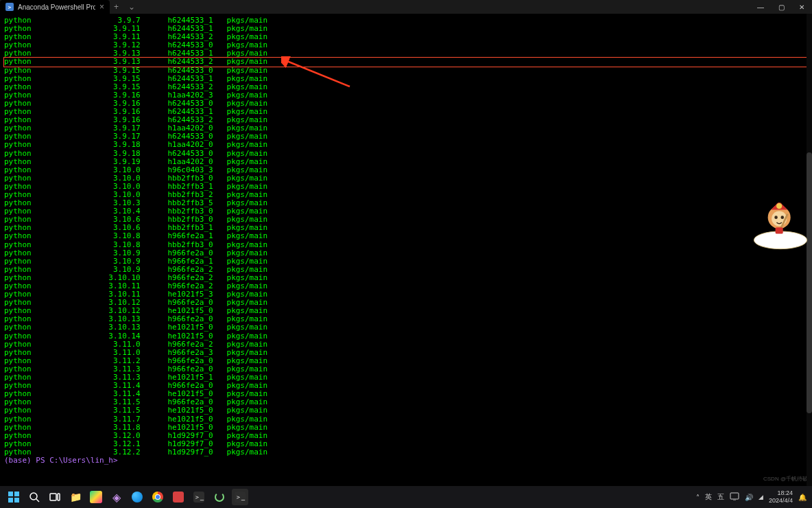 The height and width of the screenshot is (508, 812). Describe the element at coordinates (219, 497) in the screenshot. I see `anaconda-button` at that location.